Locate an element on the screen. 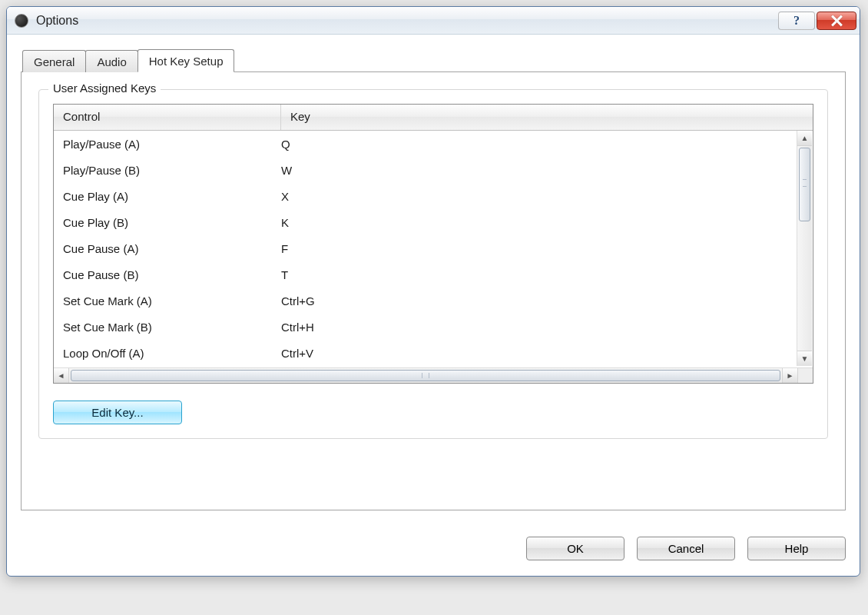 The width and height of the screenshot is (868, 615). scroll-down-arrow-icon: ▼ is located at coordinates (805, 358).